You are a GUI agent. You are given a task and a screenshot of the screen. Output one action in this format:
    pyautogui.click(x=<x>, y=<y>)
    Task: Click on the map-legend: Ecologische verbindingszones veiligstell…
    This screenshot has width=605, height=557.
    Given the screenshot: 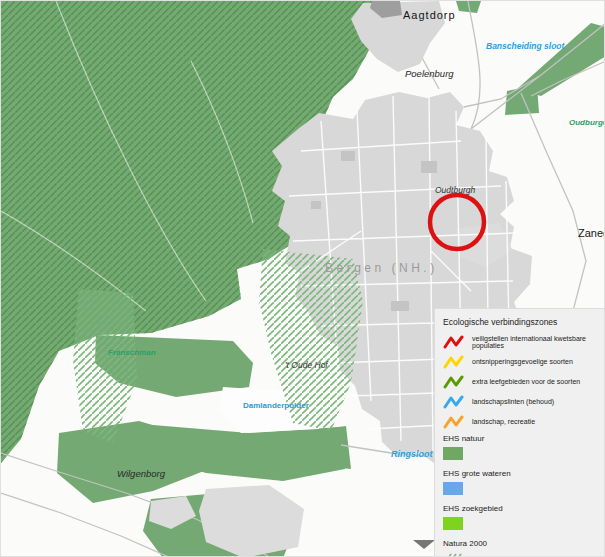 What is the action you would take?
    pyautogui.click(x=520, y=432)
    